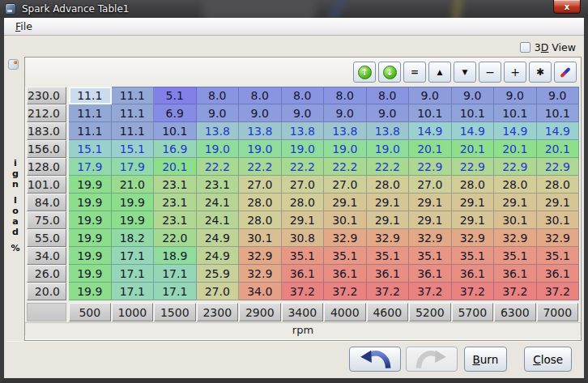 This screenshot has height=383, width=588. Describe the element at coordinates (47, 131) in the screenshot. I see `row-header-cell: 183.0` at that location.